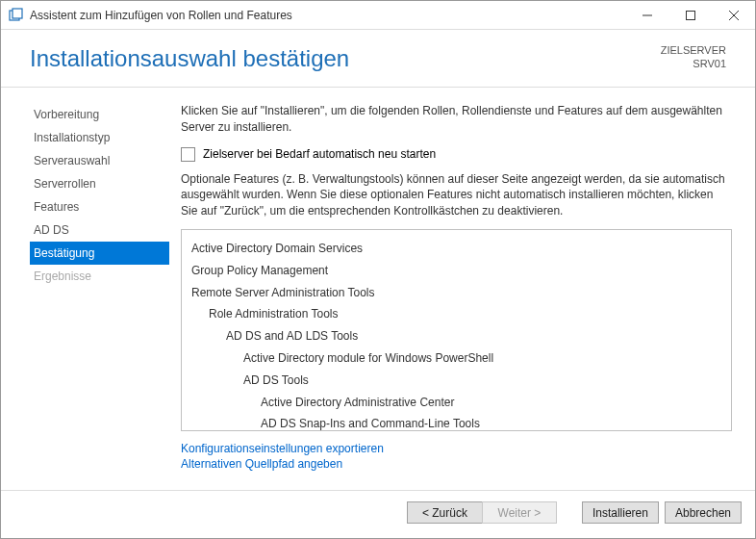 The width and height of the screenshot is (756, 539). Describe the element at coordinates (456, 456) in the screenshot. I see `links-area: Konfigurationseinstellungen exportieren …` at that location.